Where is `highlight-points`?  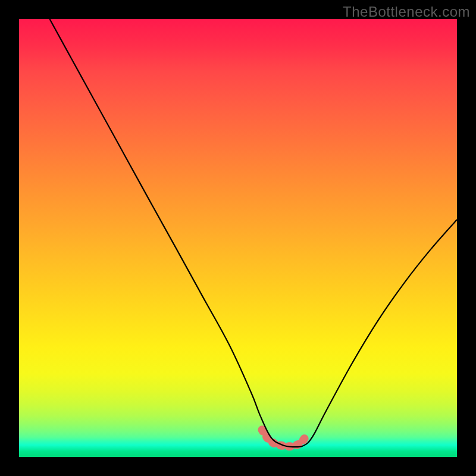 highlight-points is located at coordinates (284, 438).